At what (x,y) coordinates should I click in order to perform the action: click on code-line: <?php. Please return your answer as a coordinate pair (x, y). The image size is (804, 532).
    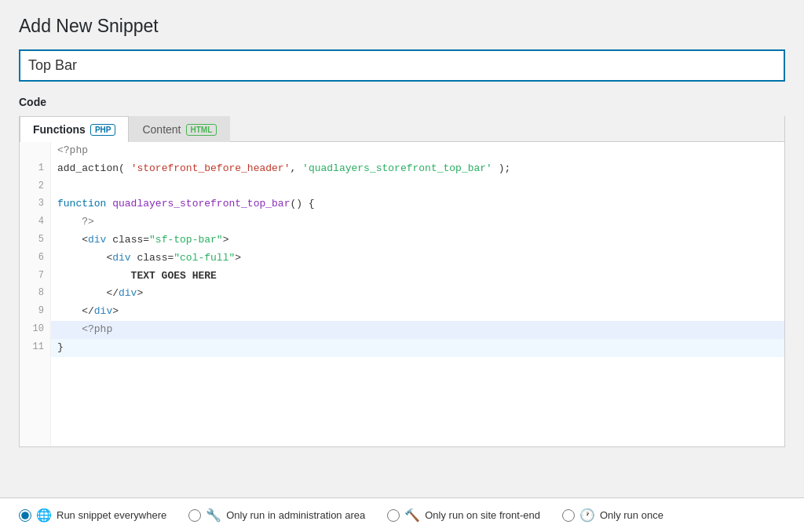
    Looking at the image, I should click on (402, 151).